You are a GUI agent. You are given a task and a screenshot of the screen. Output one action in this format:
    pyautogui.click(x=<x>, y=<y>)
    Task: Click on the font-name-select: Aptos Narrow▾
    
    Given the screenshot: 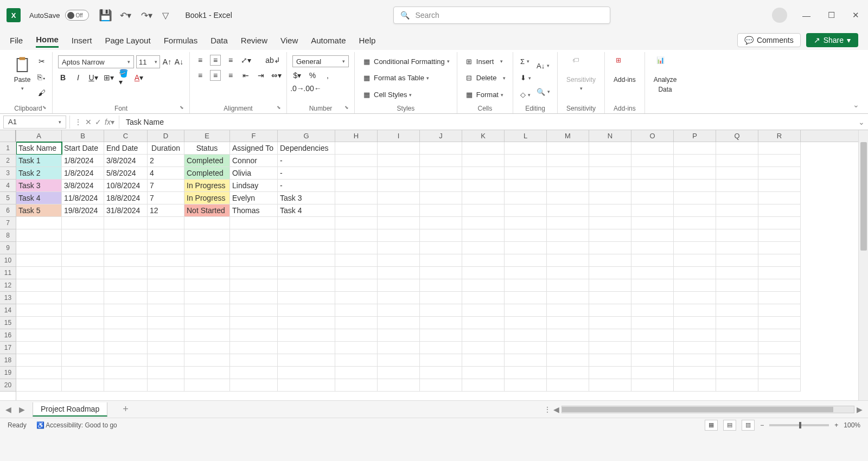 What is the action you would take?
    pyautogui.click(x=96, y=62)
    